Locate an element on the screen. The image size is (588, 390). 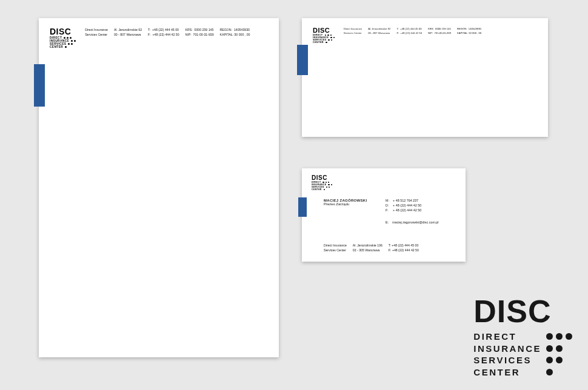
f-value: + 48 (22) 444 42 50 is located at coordinates (407, 210).